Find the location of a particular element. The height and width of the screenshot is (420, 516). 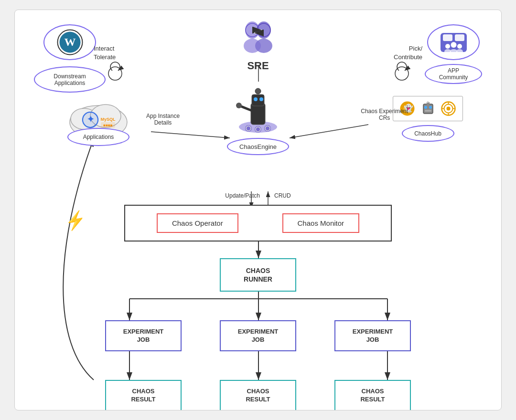

app-instance-details-text: App InstanceDetails is located at coordinates (163, 119).